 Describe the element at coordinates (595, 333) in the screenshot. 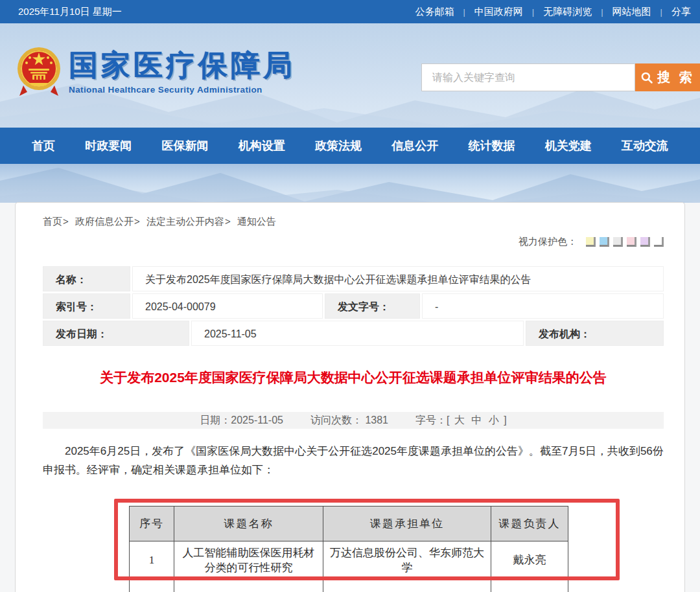

I see `publish-org-label: 发布机构：` at that location.